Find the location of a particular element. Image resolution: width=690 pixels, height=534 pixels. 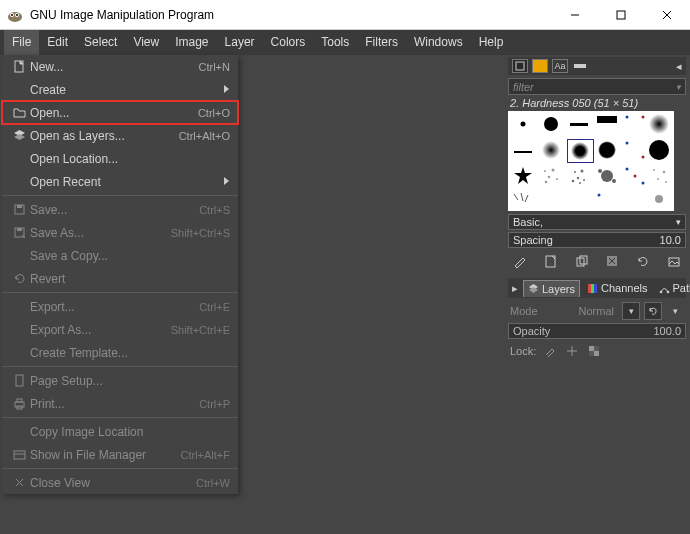

channels-icon is located at coordinates (592, 288).